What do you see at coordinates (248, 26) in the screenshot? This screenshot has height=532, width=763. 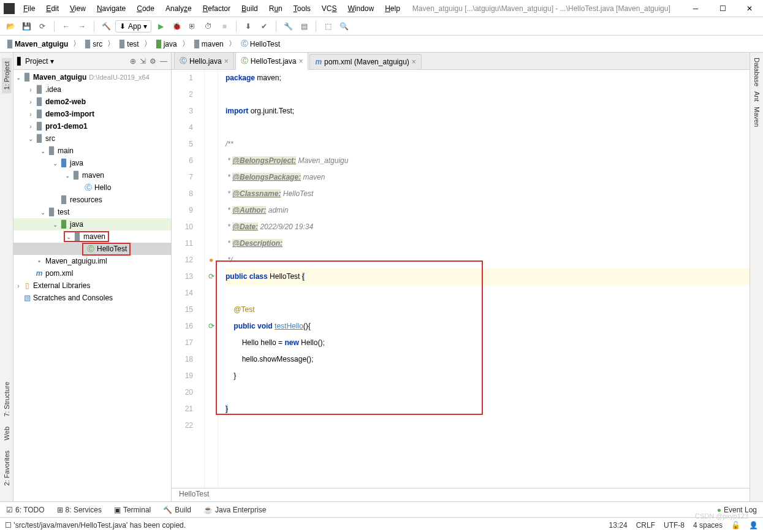 I see `update-icon: ⬇` at bounding box center [248, 26].